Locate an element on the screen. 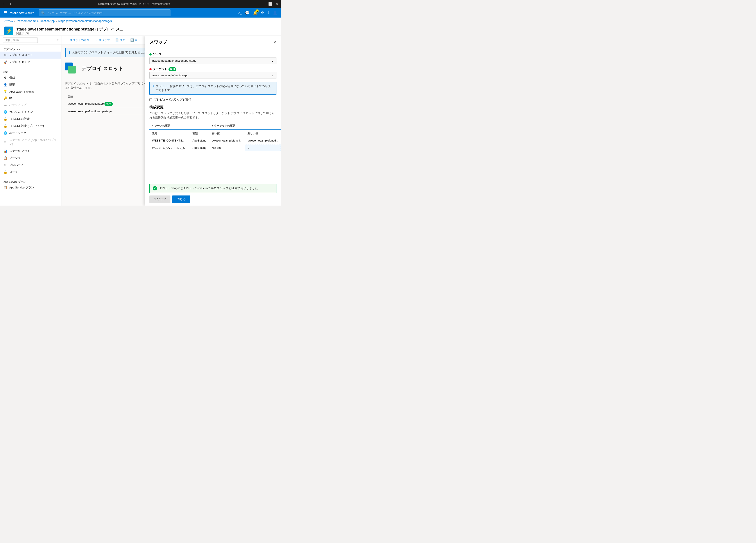 This screenshot has width=756, height=543. sidebar-item-id: 🔑 ID is located at coordinates (31, 98).